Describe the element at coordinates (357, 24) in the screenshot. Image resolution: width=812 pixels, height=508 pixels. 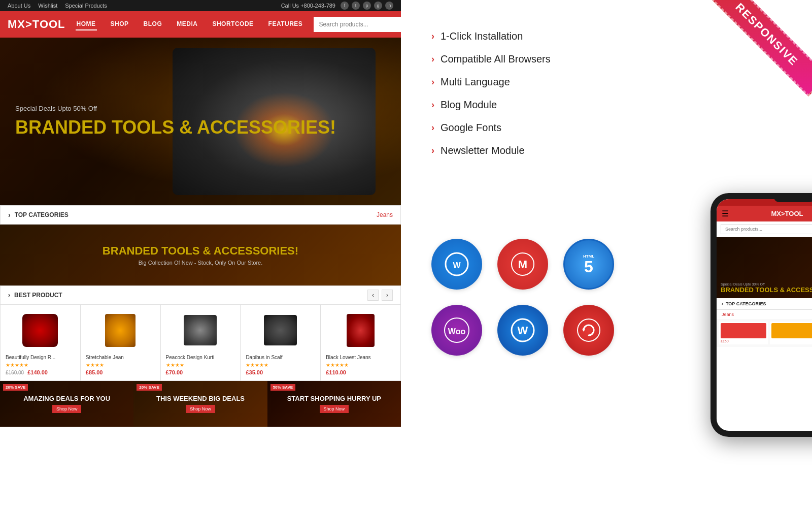
I see `header-search: Search` at that location.